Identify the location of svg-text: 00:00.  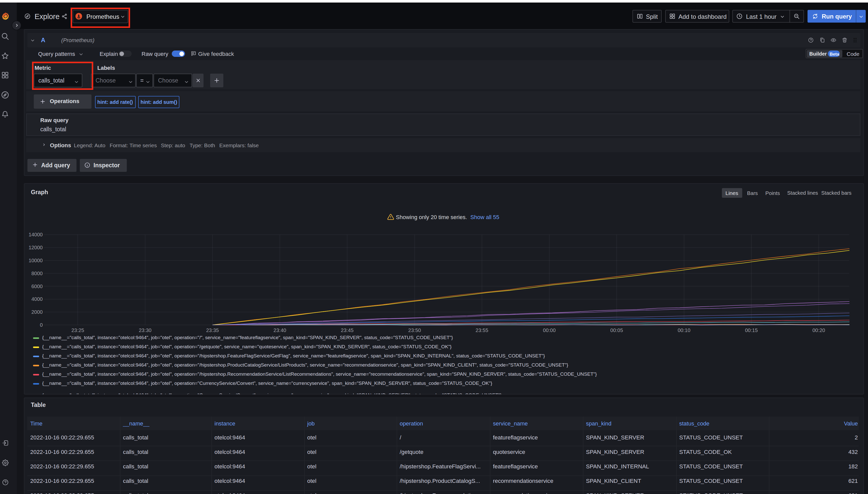
(549, 330).